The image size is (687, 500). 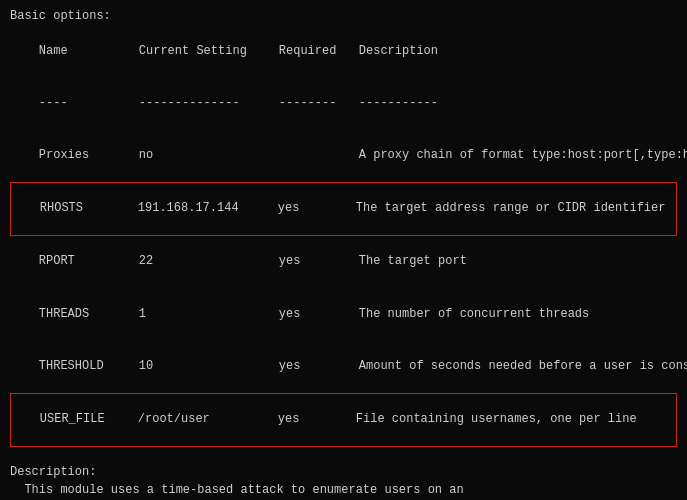 I want to click on description-label: Description:, so click(x=344, y=472).